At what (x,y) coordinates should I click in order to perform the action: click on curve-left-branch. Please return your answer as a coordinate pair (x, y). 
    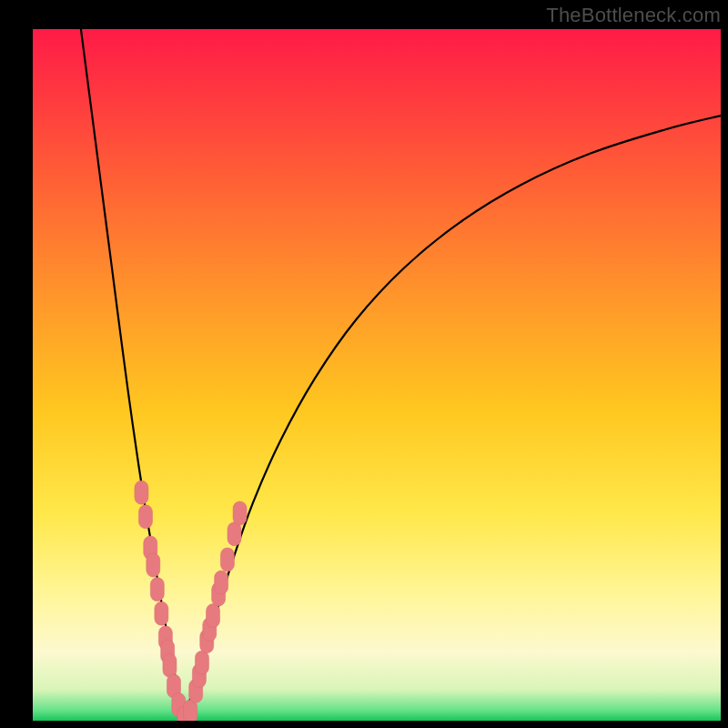
    Looking at the image, I should click on (133, 375).